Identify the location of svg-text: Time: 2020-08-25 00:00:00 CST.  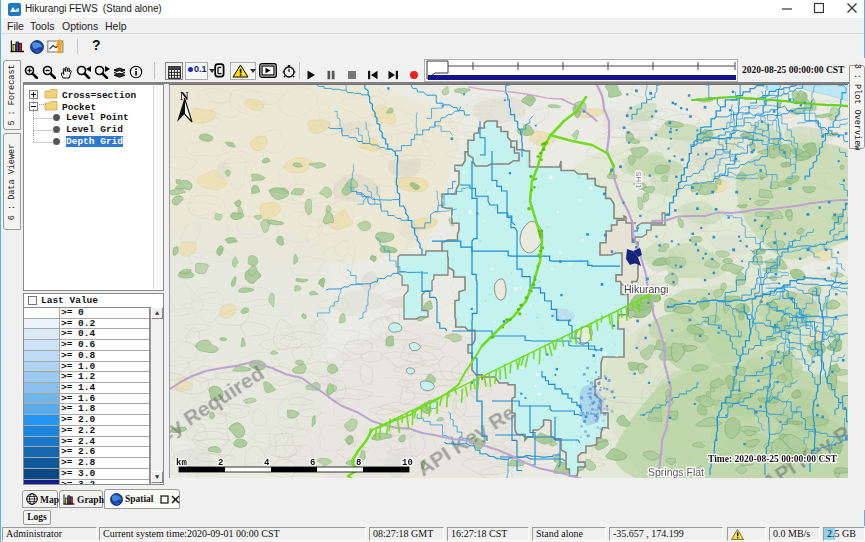
(773, 459).